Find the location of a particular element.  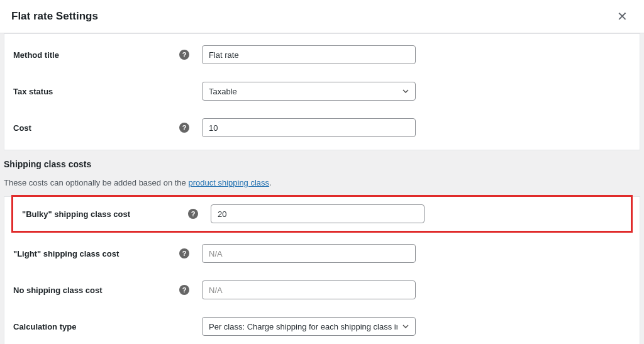

cost-label: Cost is located at coordinates (23, 128).